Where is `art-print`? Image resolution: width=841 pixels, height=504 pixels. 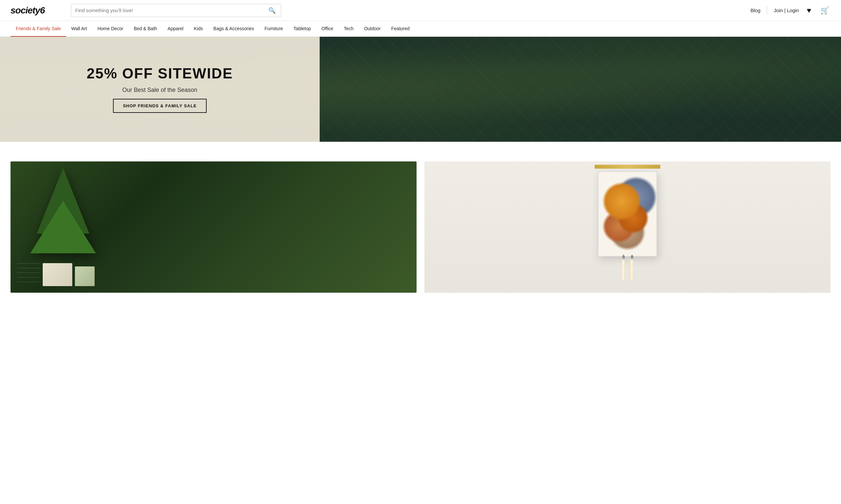 art-print is located at coordinates (628, 214).